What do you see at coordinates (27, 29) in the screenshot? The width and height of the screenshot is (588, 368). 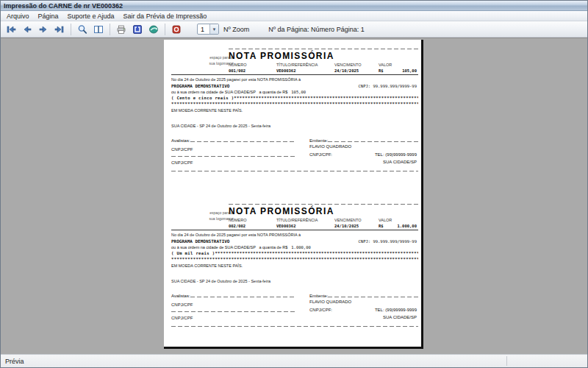 I see `previous-page-icon` at bounding box center [27, 29].